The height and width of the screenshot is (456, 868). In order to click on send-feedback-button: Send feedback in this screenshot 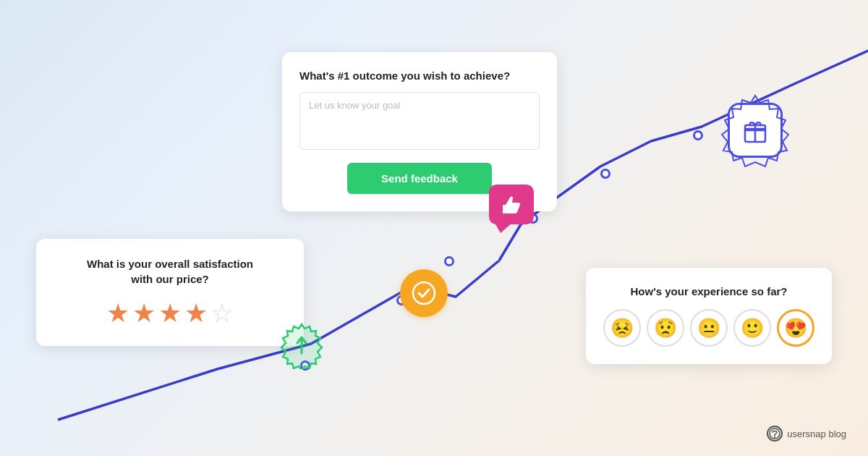, I will do `click(420, 178)`.